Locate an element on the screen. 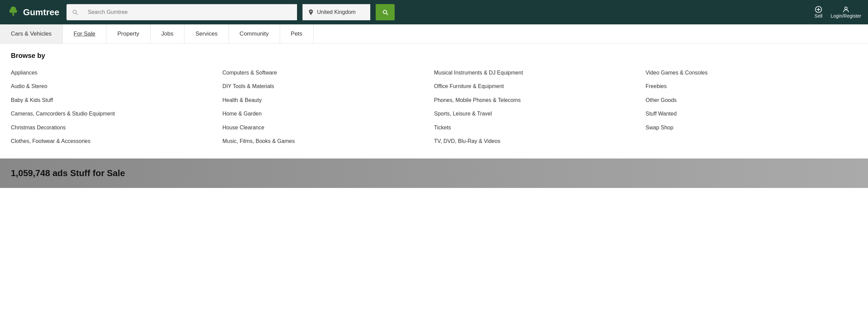  sell-button: Sell is located at coordinates (818, 12).